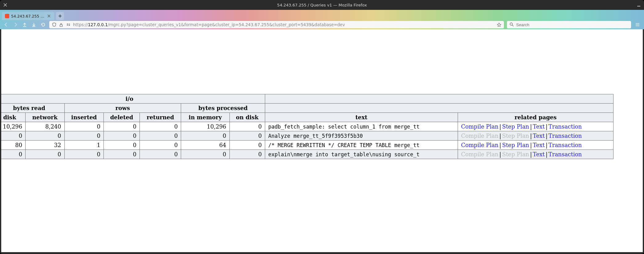 The height and width of the screenshot is (254, 644). I want to click on table-cell: 80, so click(14, 145).